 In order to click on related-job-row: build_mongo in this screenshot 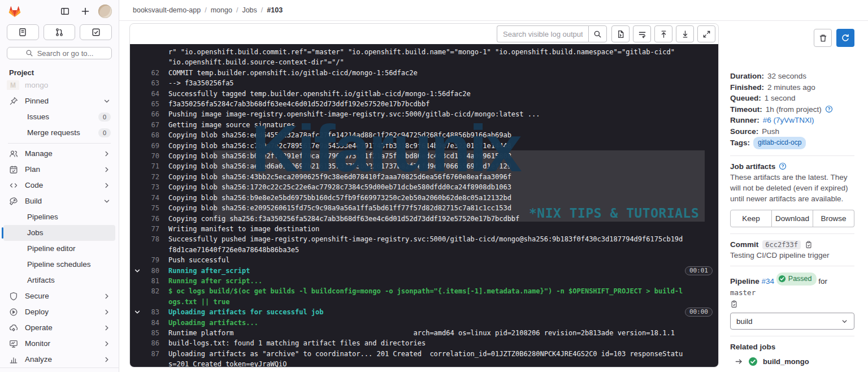, I will do `click(792, 362)`.